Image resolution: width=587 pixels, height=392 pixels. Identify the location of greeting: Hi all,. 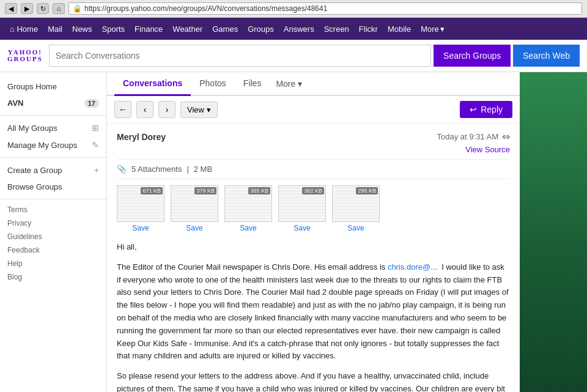
(313, 247).